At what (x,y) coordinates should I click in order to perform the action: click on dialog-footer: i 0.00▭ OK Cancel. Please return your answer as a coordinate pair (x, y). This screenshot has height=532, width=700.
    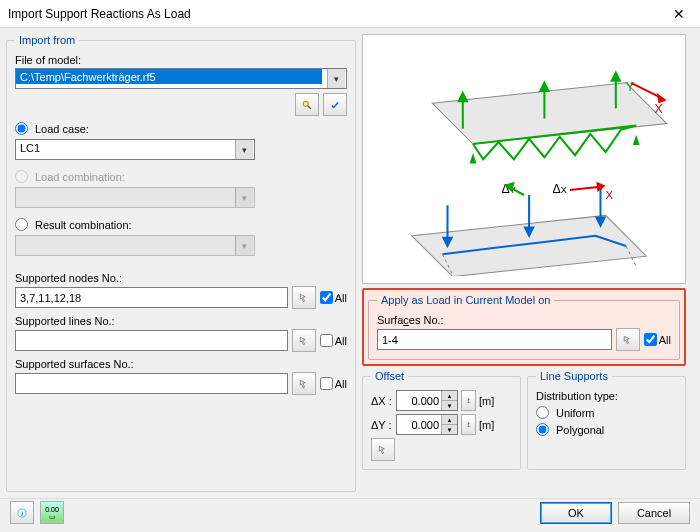
    Looking at the image, I should click on (350, 512).